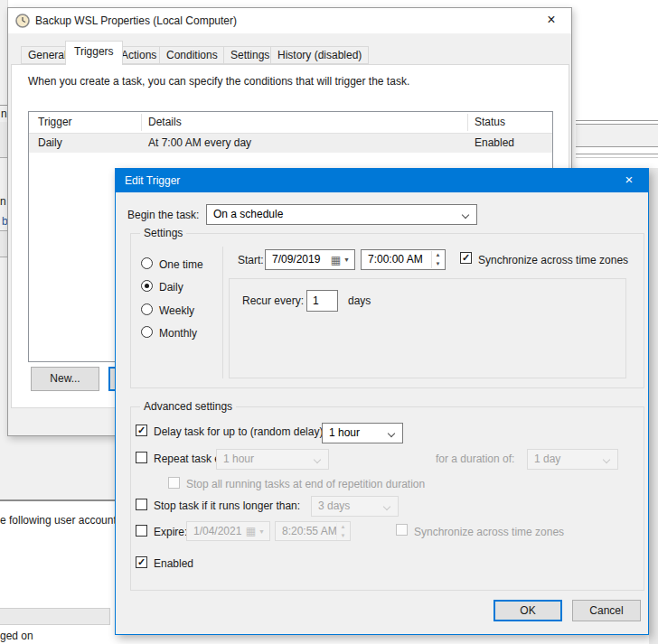 This screenshot has height=644, width=658. I want to click on tab-settings: Settings, so click(249, 55).